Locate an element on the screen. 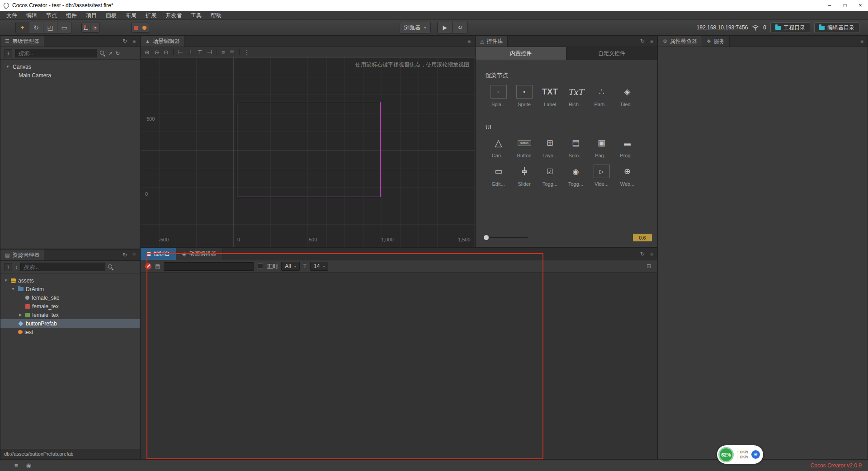 The width and height of the screenshot is (868, 471). menu-node: 节点 is located at coordinates (52, 15).